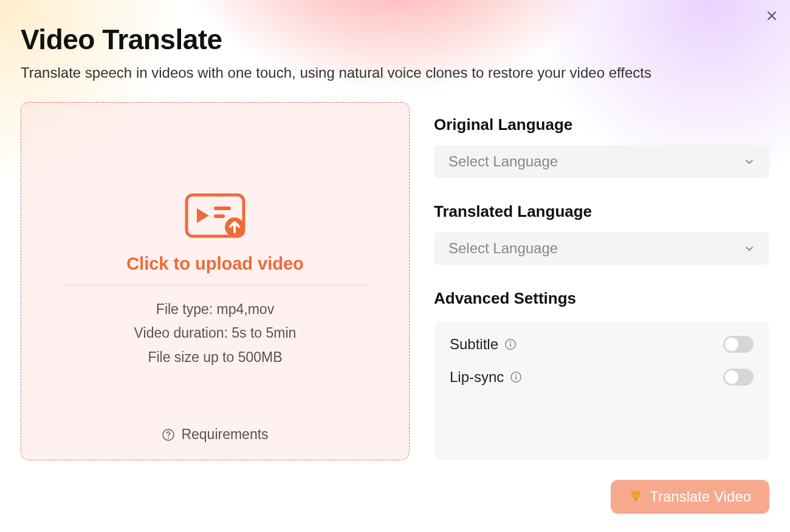  What do you see at coordinates (602, 162) in the screenshot?
I see `original-language-select: Select Language` at bounding box center [602, 162].